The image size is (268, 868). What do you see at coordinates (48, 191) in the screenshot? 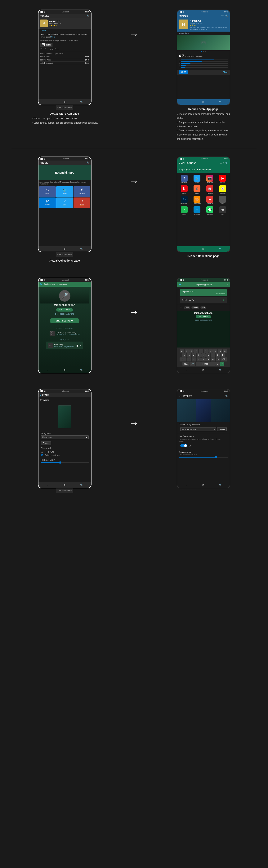
I see `home-tile-shazam: S Shazam ★★★★` at bounding box center [48, 191].